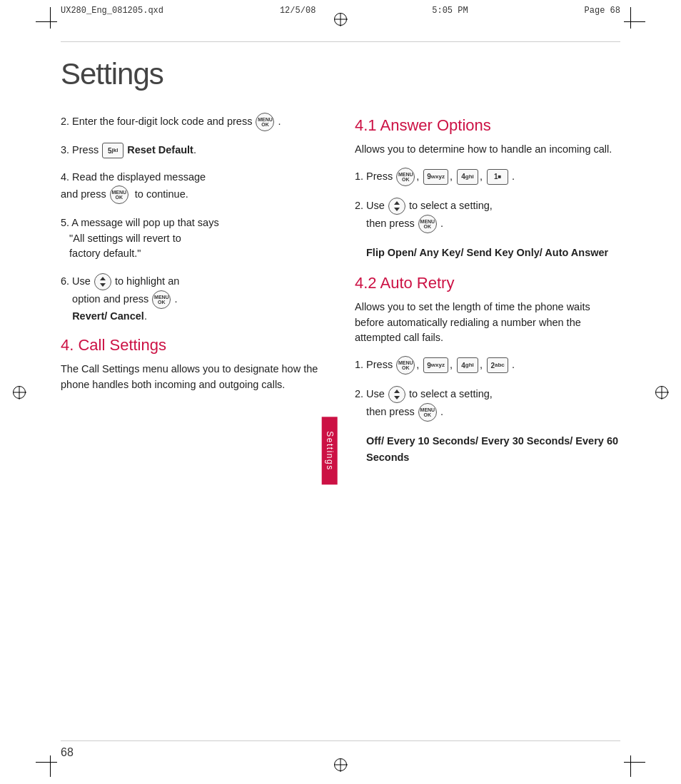 This screenshot has height=784, width=681. I want to click on ok-button-2-icon: MENUOK, so click(119, 195).